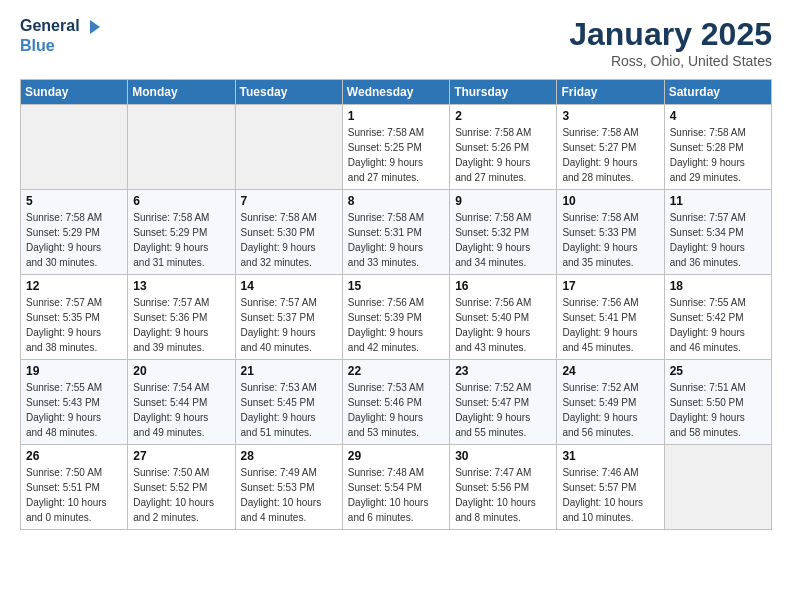 The height and width of the screenshot is (612, 792). Describe the element at coordinates (288, 92) in the screenshot. I see `weekday-header-tuesday: Tuesday` at that location.